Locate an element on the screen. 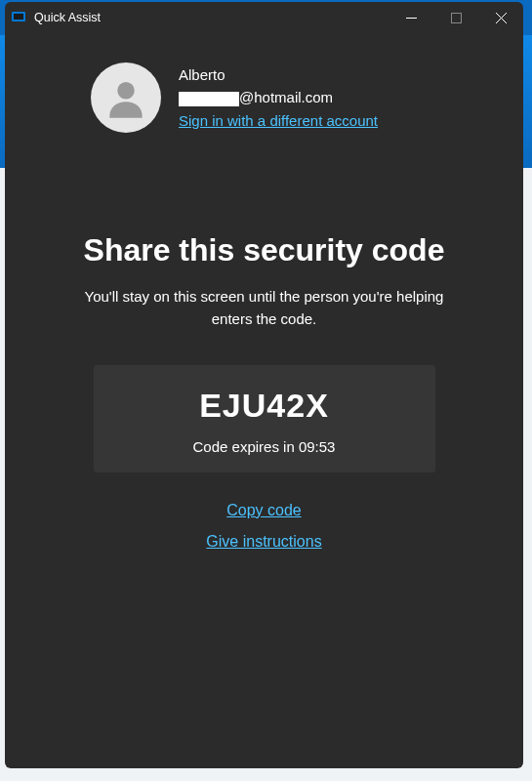 The height and width of the screenshot is (781, 532). code-expiry-text: Code expires in 09:53 is located at coordinates (265, 447).